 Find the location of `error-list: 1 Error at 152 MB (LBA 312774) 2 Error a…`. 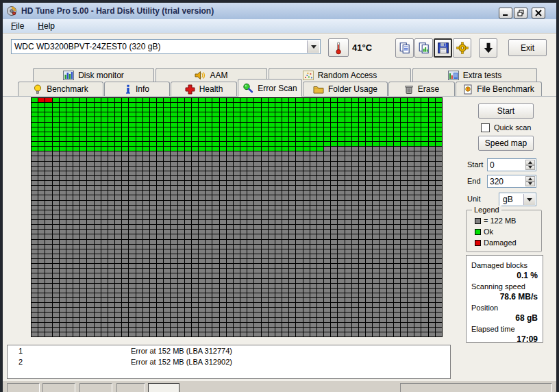

error-list: 1 Error at 152 MB (LBA 312774) 2 Error a… is located at coordinates (229, 362).